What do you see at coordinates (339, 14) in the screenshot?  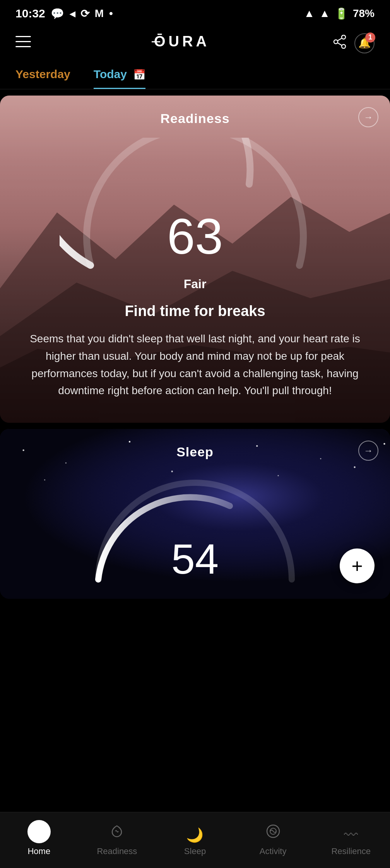 I see `status-right: ▲ ▲ 🔋 78%` at bounding box center [339, 14].